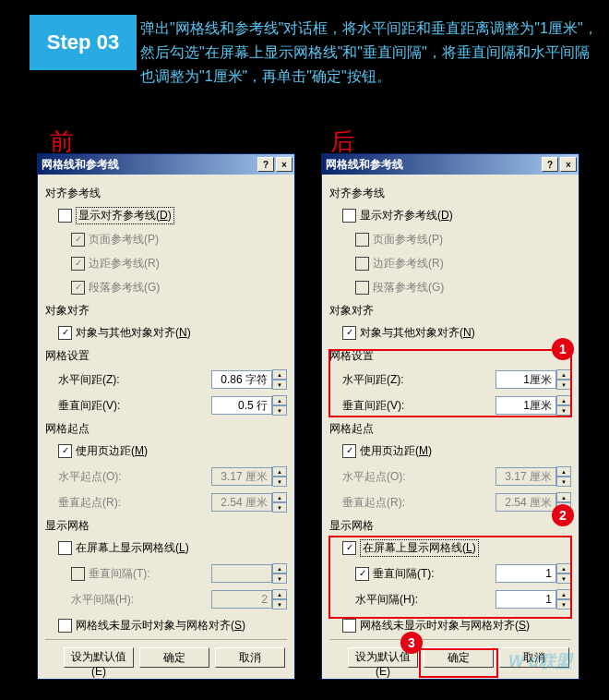 The width and height of the screenshot is (609, 700). I want to click on instruction-text: 弹出"网格线和参考线"对话框，将水平间距和垂直距离调整为"1厘米"，然后勾选"在…, so click(371, 53).